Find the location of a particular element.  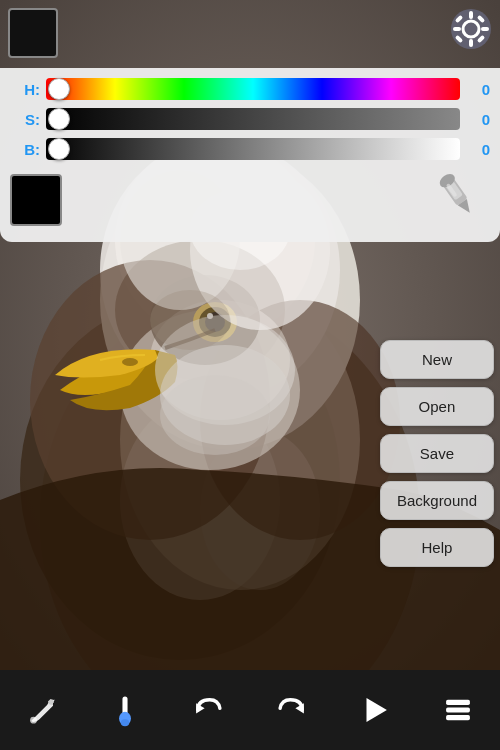

saturation-slider is located at coordinates (253, 119).